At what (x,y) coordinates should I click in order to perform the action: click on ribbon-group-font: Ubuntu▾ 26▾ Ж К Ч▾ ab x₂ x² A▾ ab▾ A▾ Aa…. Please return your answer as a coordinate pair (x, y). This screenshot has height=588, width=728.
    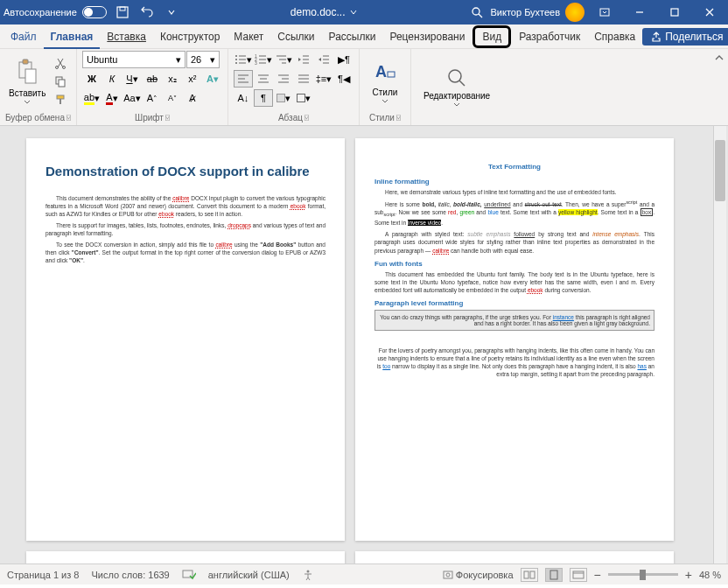
    Looking at the image, I should click on (152, 88).